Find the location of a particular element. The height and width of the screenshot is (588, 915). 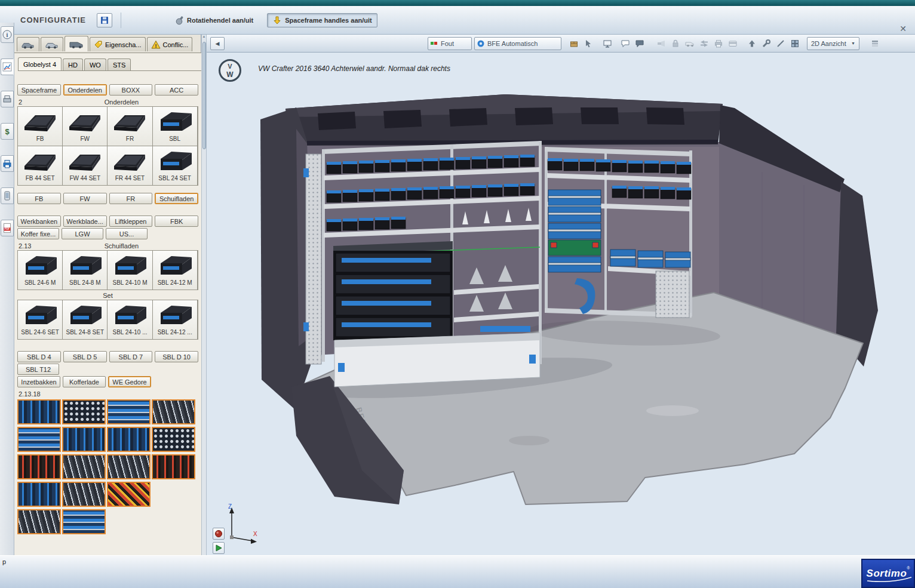

product-thumbnail: FW is located at coordinates (85, 127).